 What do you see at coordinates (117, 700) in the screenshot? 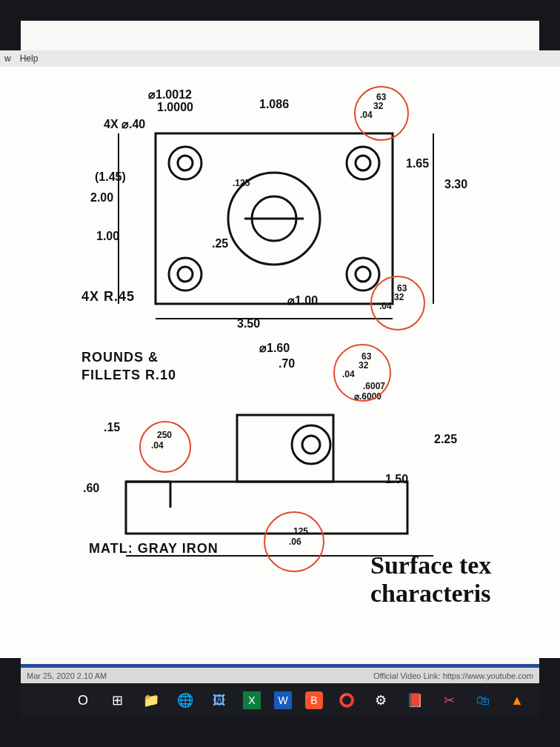
I see `taskview-icon: ⊞` at bounding box center [117, 700].